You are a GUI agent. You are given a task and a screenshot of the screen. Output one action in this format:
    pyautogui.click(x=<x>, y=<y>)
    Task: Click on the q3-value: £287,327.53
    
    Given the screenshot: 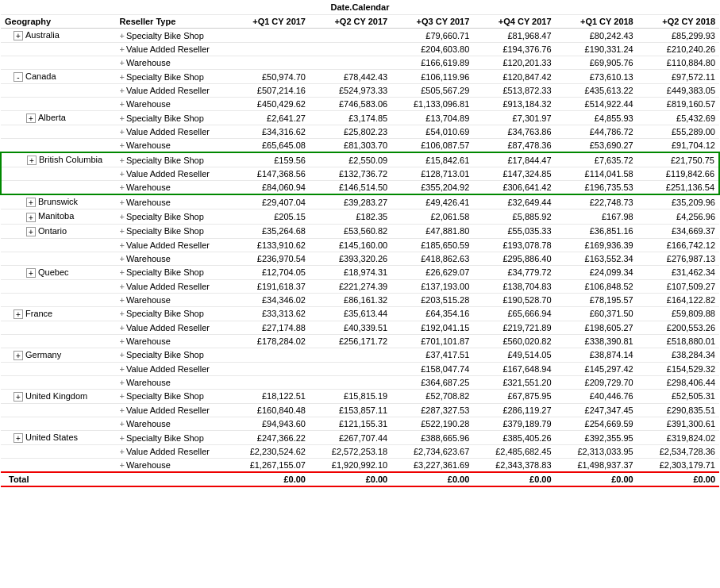 What is the action you would take?
    pyautogui.click(x=432, y=411)
    